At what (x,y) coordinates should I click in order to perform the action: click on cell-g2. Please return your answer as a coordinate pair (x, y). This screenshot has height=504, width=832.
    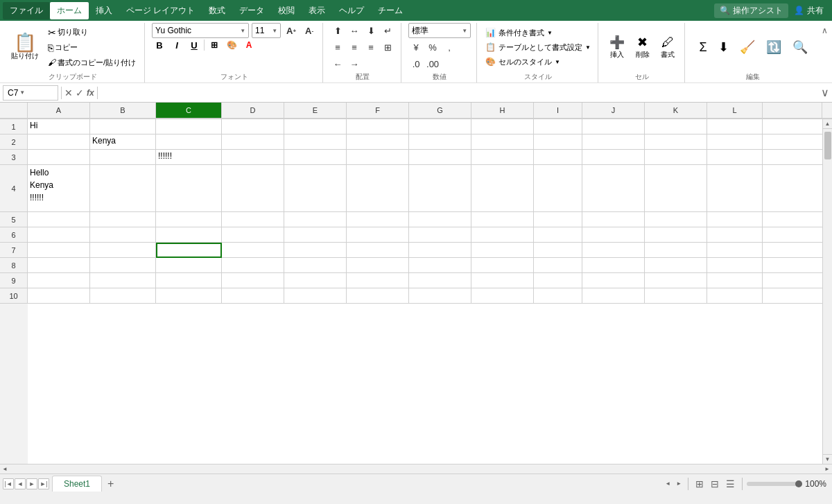
    Looking at the image, I should click on (440, 142).